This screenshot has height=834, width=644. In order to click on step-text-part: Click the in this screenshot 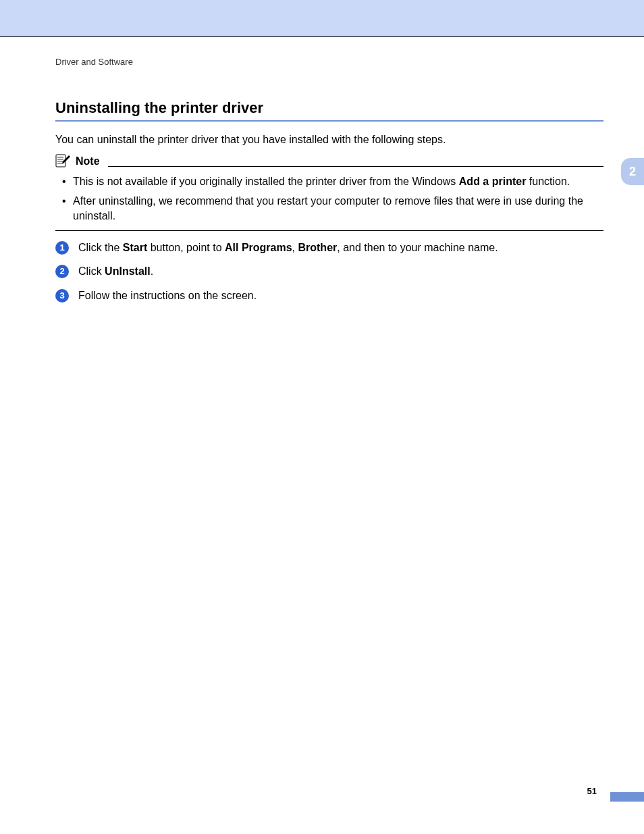, I will do `click(101, 247)`.